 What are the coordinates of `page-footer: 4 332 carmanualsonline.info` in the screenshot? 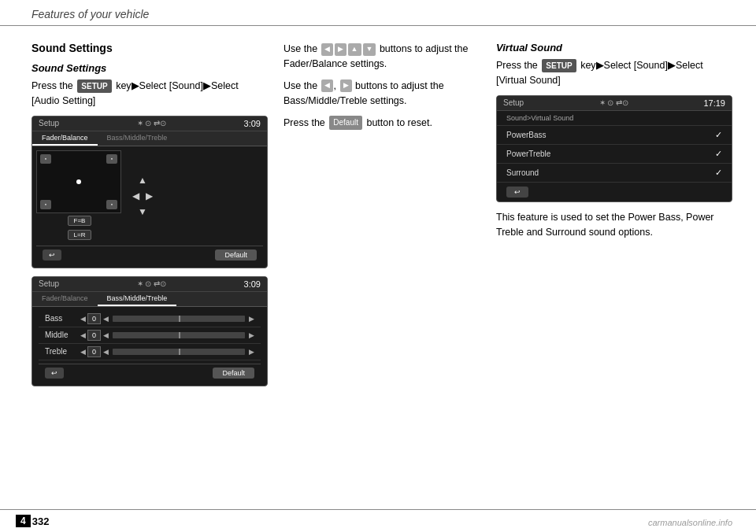 It's located at (378, 521).